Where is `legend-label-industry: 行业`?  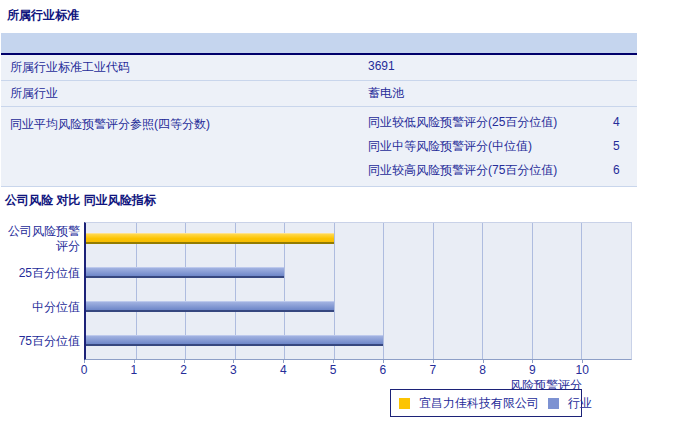 legend-label-industry: 行业 is located at coordinates (580, 404).